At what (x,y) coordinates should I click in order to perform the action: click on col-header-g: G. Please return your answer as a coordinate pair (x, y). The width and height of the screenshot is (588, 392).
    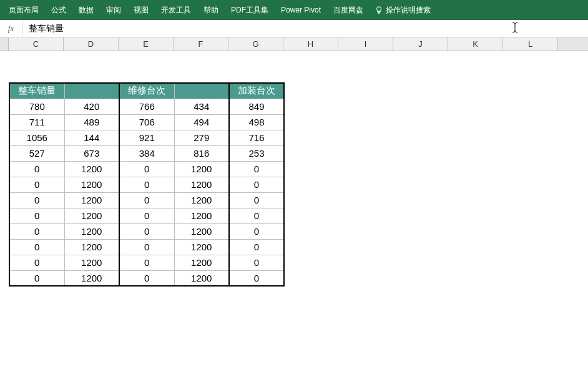
    Looking at the image, I should click on (256, 44).